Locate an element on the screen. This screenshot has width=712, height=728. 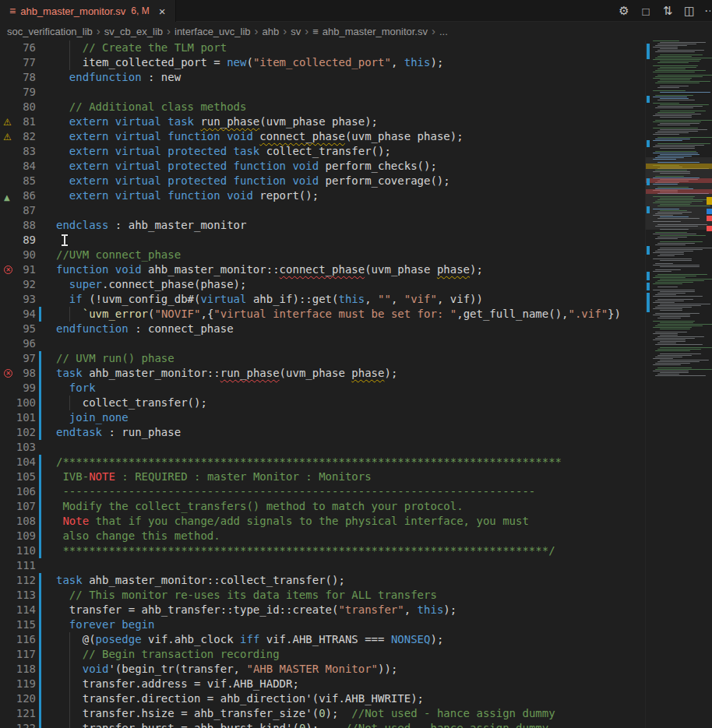
line-number: 94 is located at coordinates (18, 315).